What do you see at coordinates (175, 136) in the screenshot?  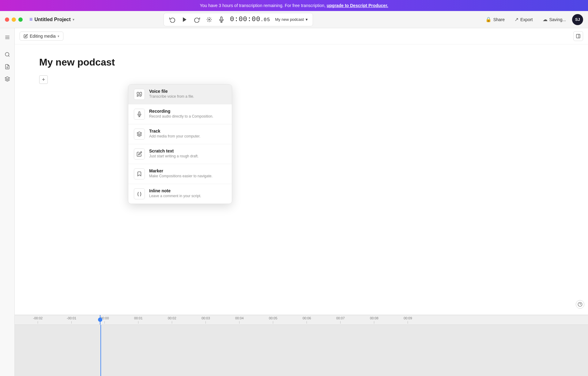 I see `track-desc: Add media from your computer.` at bounding box center [175, 136].